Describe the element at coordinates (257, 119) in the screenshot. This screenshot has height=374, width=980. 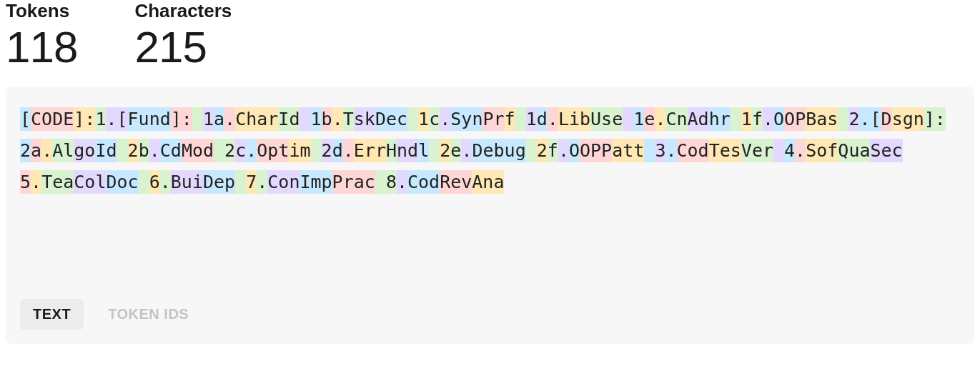
I see `token: Char` at that location.